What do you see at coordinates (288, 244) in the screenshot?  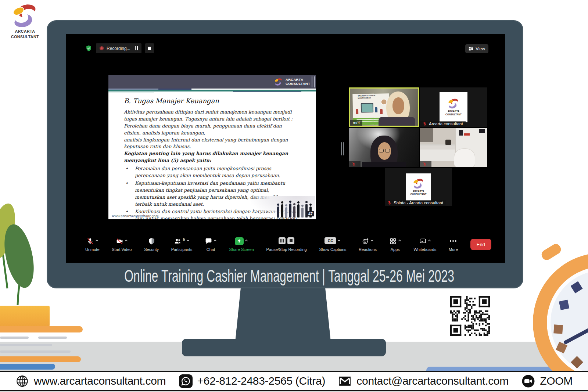 I see `zoom-toolbar: Unmute Start Video` at bounding box center [288, 244].